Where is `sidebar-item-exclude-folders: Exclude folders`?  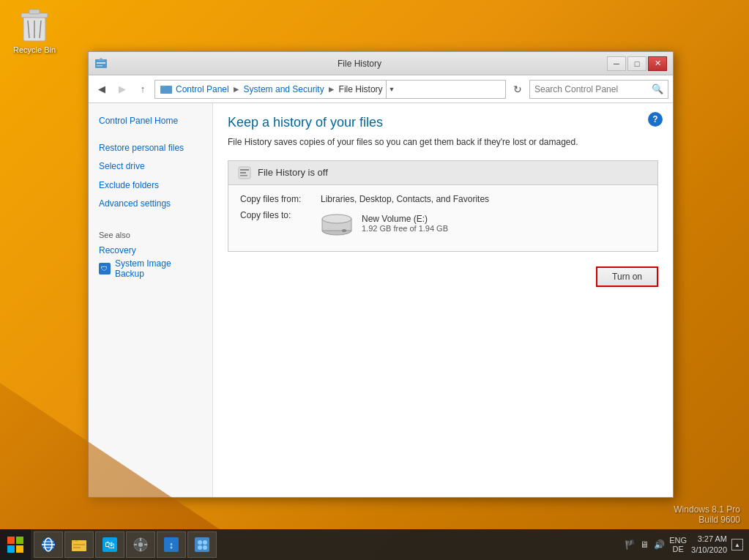 sidebar-item-exclude-folders: Exclude folders is located at coordinates (151, 186).